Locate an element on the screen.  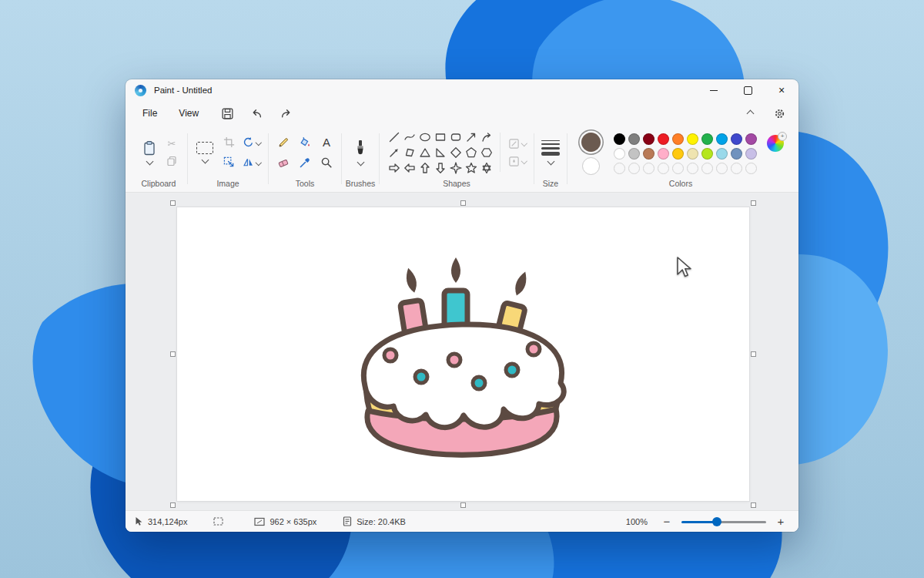
shape-line-icon is located at coordinates (394, 137).